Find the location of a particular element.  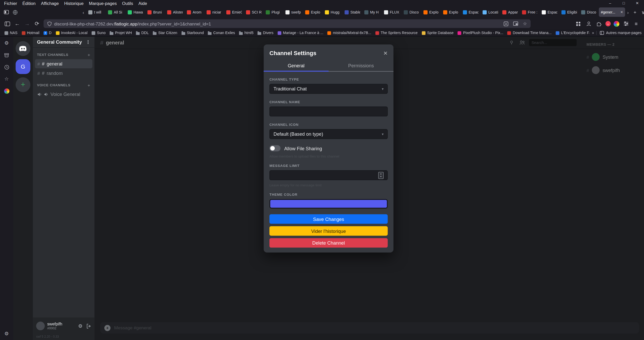

add-voice-channel-icon: + is located at coordinates (89, 85).